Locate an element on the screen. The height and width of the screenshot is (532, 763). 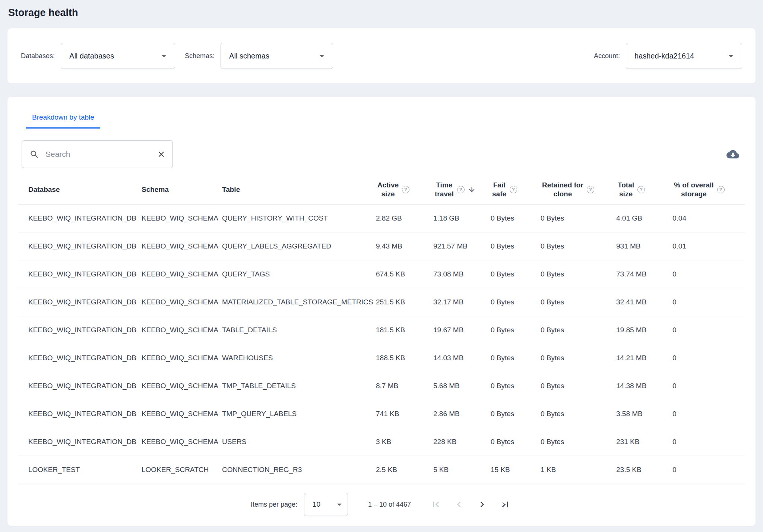
cell-table: QUERY_TAGS is located at coordinates (299, 274).